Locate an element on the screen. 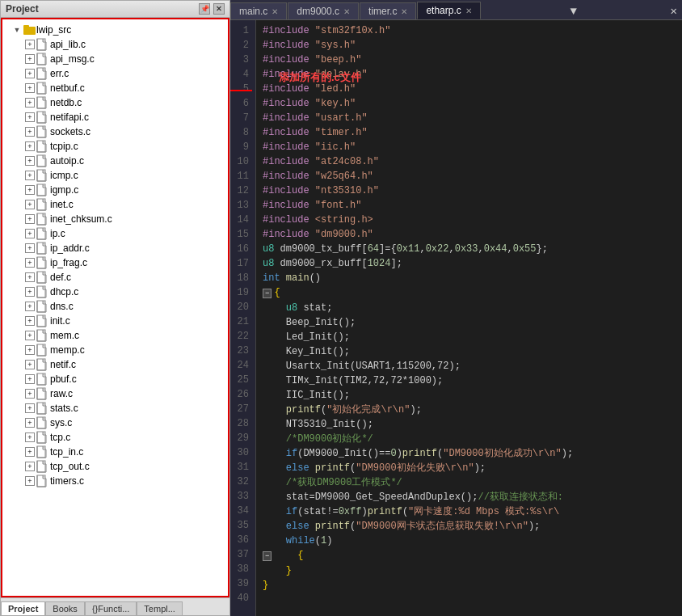 The height and width of the screenshot is (616, 682). tree-file-item: + api_msg.c is located at coordinates (126, 59).